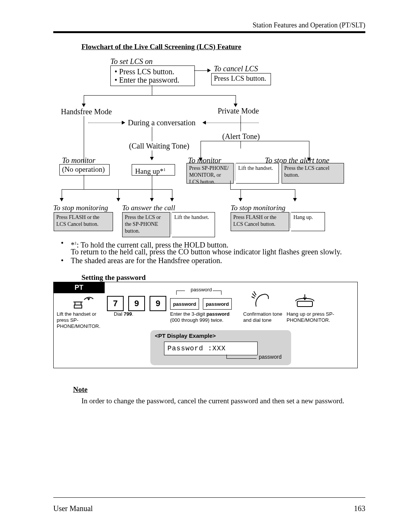 This screenshot has height=532, width=411. Describe the element at coordinates (80, 390) in the screenshot. I see `note-heading: Note` at that location.